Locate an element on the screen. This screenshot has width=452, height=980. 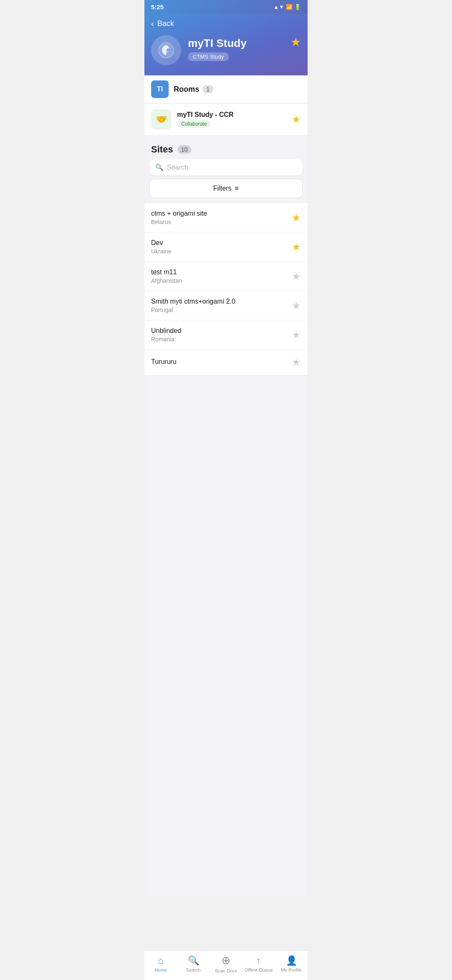
site-info: Turururu is located at coordinates (221, 363).